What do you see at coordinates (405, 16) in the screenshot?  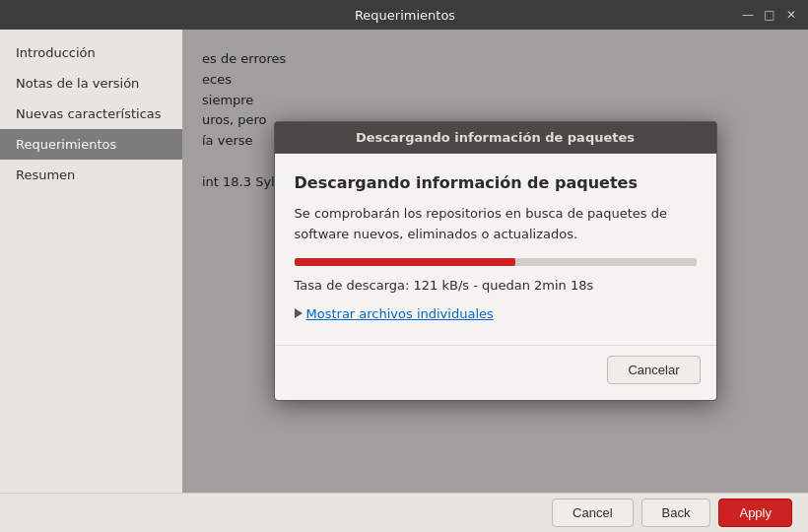 I see `window-title: Requerimientos` at bounding box center [405, 16].